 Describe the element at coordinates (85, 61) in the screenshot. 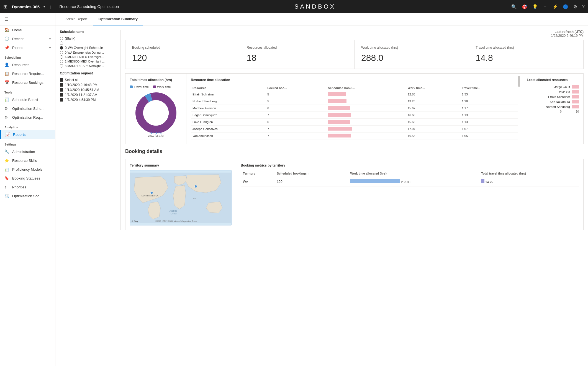

I see `filter-item-label: 2-MEXICO-MEX Overnight ...` at that location.